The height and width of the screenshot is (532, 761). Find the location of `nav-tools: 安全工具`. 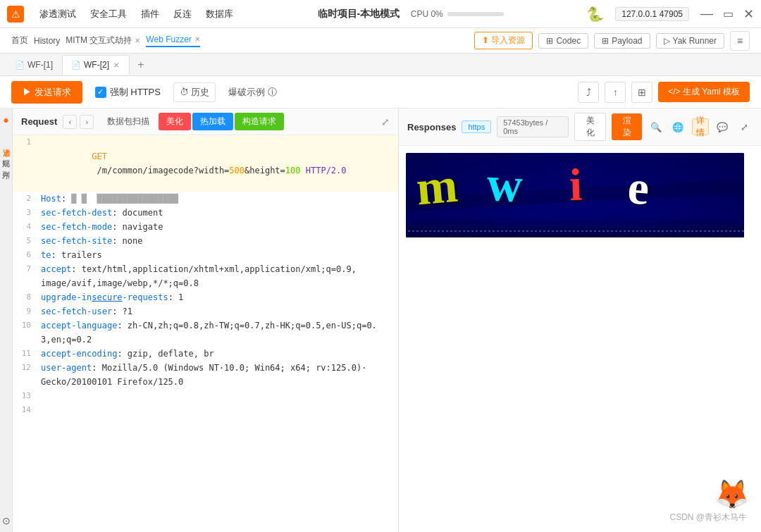

nav-tools: 安全工具 is located at coordinates (109, 14).